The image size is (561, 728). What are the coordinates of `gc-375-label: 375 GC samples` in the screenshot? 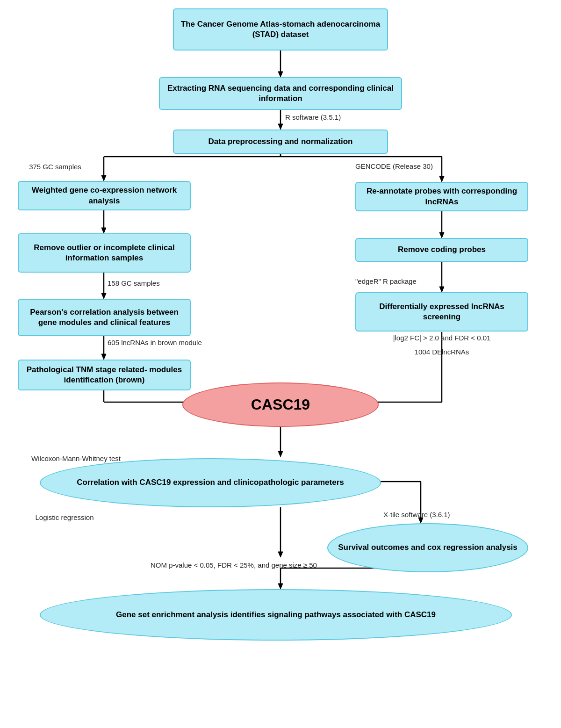 It's located at (55, 166).